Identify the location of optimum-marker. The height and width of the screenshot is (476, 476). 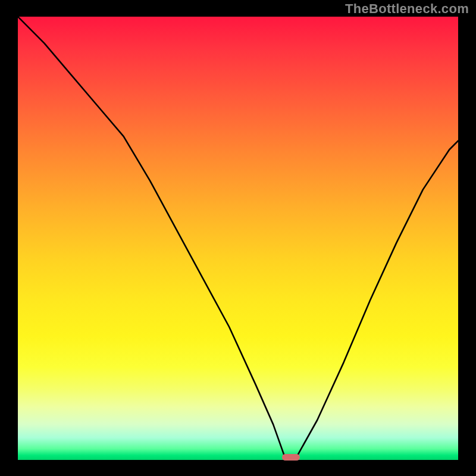
(291, 458).